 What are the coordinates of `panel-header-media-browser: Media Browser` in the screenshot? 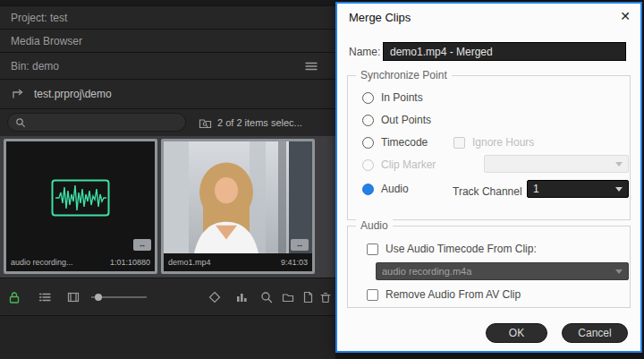 It's located at (168, 41).